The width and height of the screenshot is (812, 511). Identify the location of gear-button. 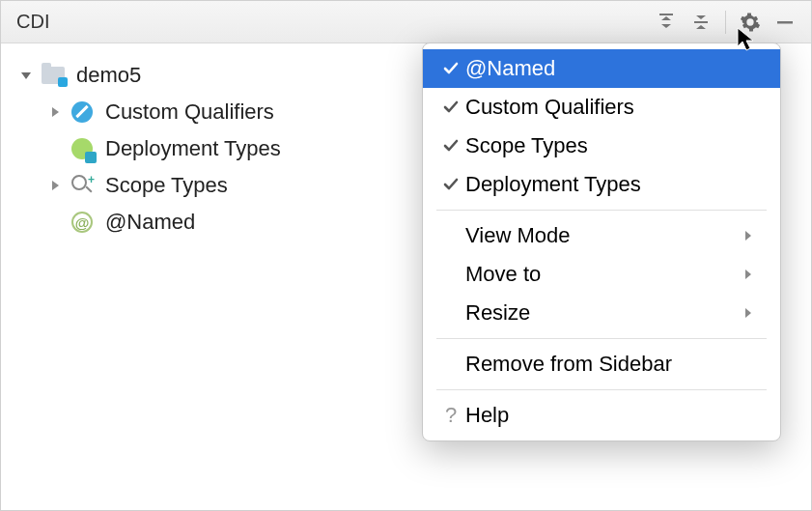
(750, 22).